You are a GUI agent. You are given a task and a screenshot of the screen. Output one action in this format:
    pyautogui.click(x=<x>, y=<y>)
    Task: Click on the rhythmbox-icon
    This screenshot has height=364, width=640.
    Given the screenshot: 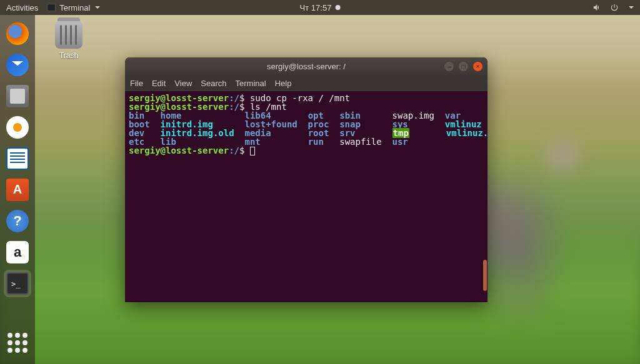 What is the action you would take?
    pyautogui.click(x=18, y=127)
    